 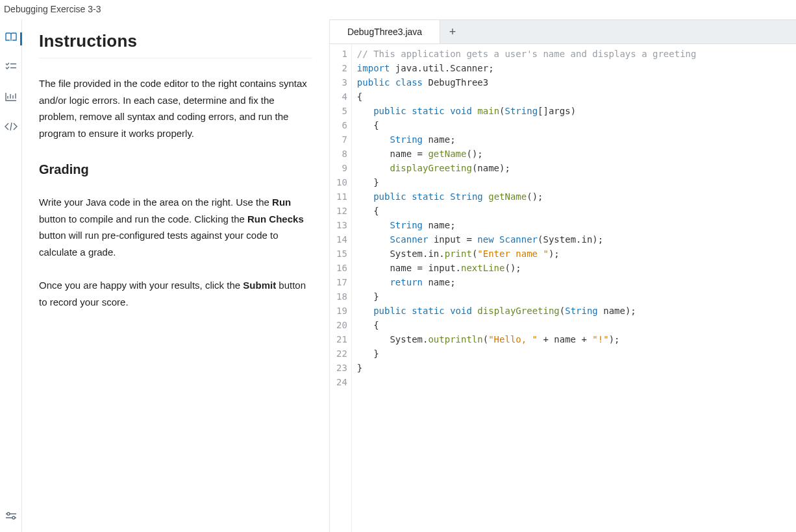 I want to click on instructions-icon, so click(x=11, y=37).